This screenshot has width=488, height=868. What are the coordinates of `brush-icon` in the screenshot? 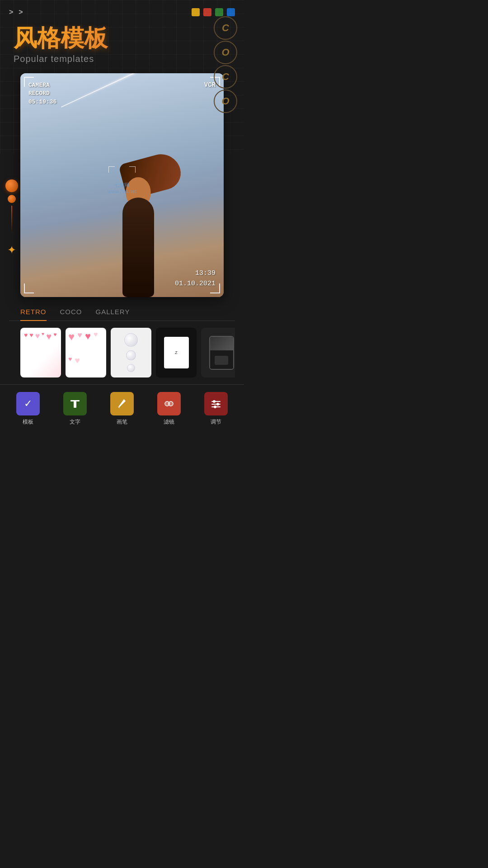 It's located at (122, 404).